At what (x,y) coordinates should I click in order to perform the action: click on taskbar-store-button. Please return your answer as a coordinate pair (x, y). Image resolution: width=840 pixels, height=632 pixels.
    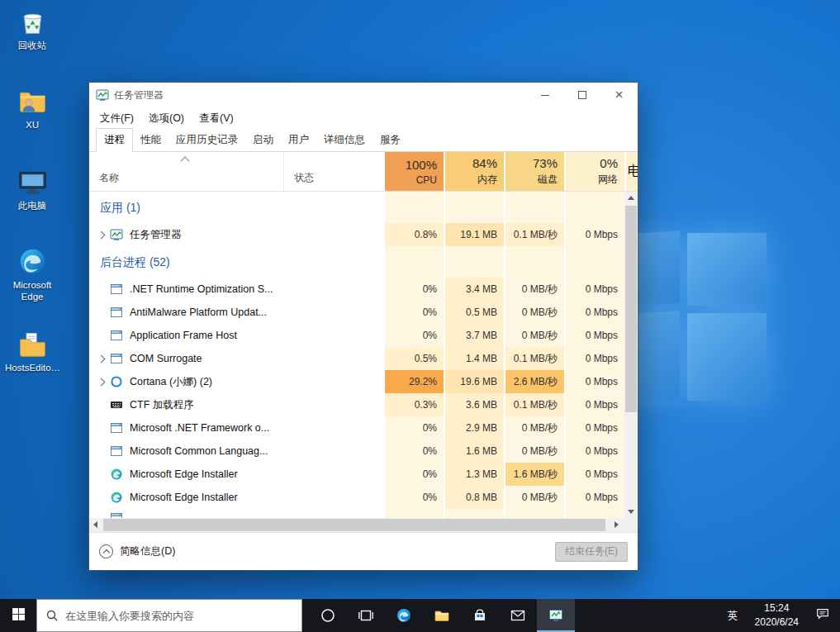
    Looking at the image, I should click on (480, 615).